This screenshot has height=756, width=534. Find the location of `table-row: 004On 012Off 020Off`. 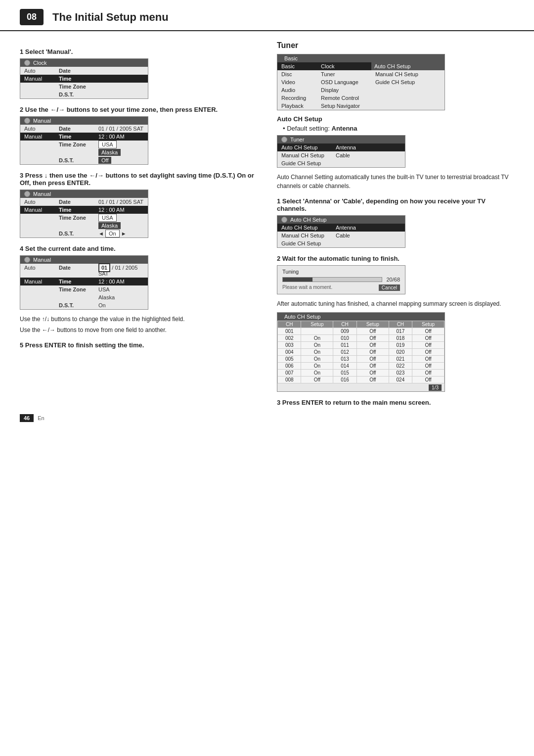

table-row: 004On 012Off 020Off is located at coordinates (361, 352).